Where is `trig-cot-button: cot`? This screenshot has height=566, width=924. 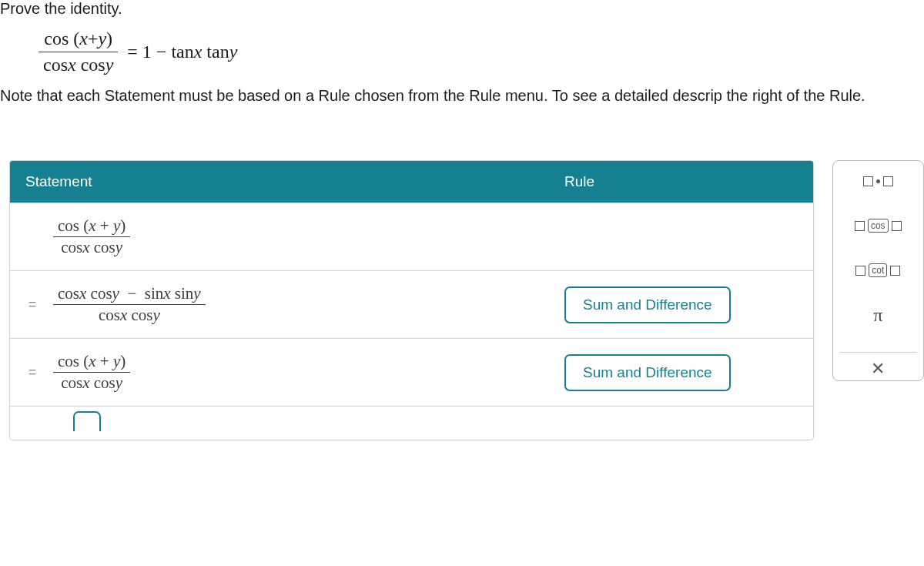
trig-cot-button: cot is located at coordinates (878, 270).